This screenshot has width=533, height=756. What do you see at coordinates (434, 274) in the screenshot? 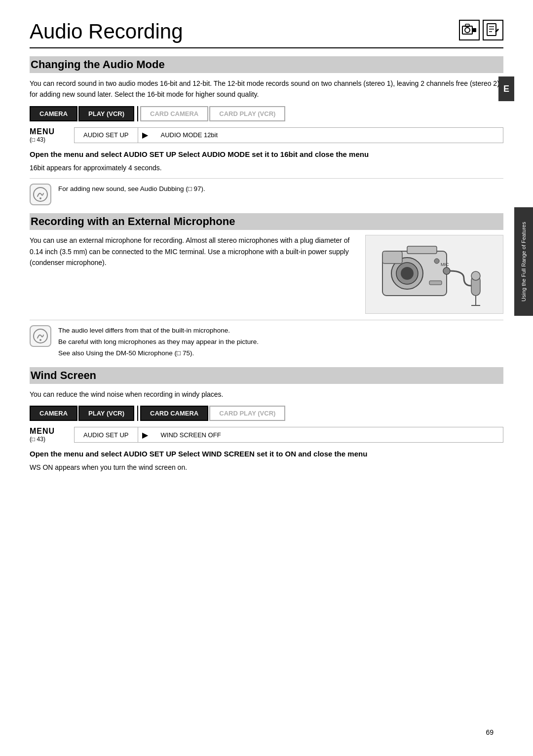
I see `camera-microphone-image: MIC` at bounding box center [434, 274].